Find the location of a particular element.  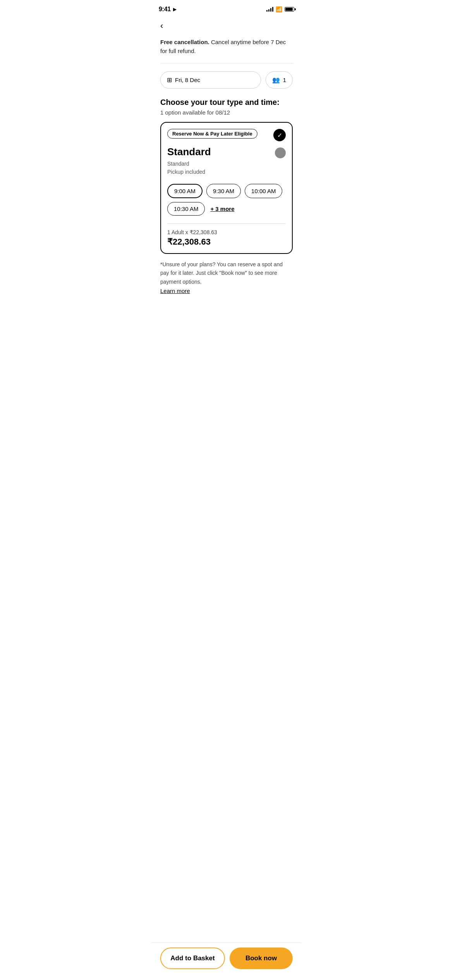

tour-section-title: Choose your tour type and time: is located at coordinates (226, 102).